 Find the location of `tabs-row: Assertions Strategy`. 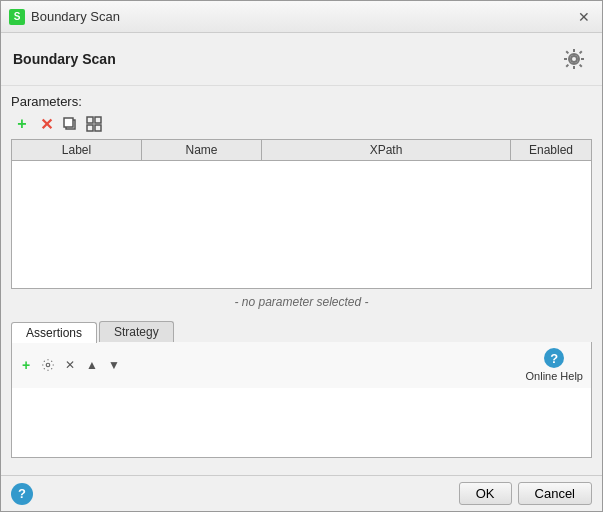

tabs-row: Assertions Strategy is located at coordinates (302, 332).